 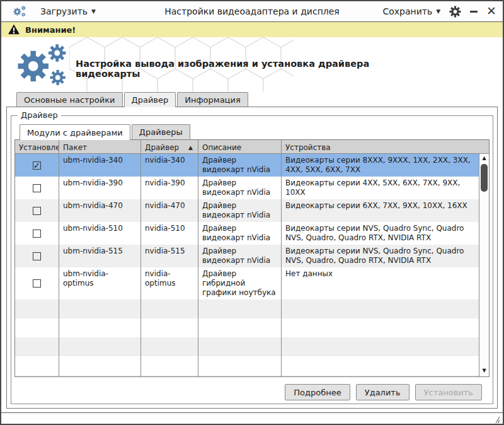 What do you see at coordinates (247, 233) in the screenshot?
I see `table-row: ubm-nvidia-510 nvidia-510 Драйвер видеок…` at bounding box center [247, 233].